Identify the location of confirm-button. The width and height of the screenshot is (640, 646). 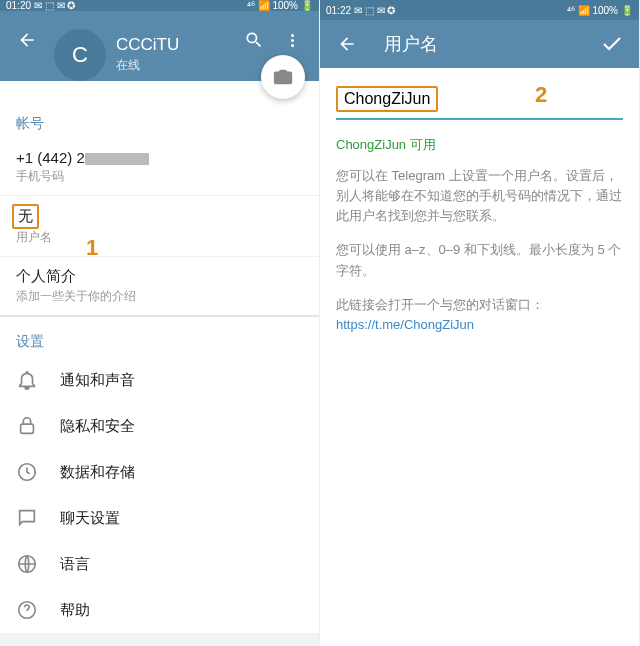
(612, 44).